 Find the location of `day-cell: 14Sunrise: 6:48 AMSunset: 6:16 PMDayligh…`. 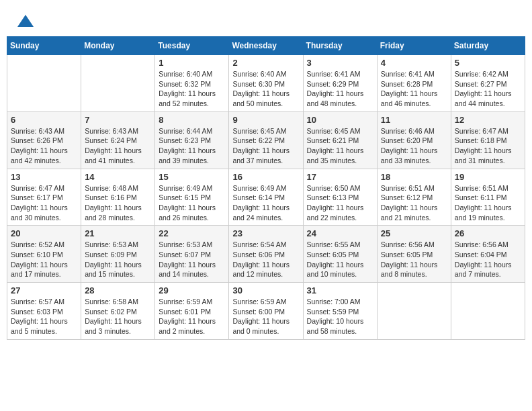

day-cell: 14Sunrise: 6:48 AMSunset: 6:16 PMDayligh… is located at coordinates (118, 197).